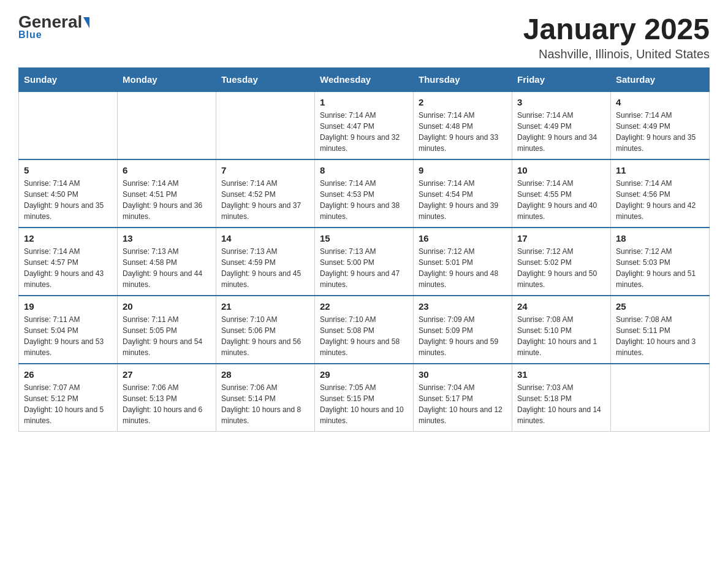 The image size is (728, 563). I want to click on calendar-day-28: 28Sunrise: 7:06 AM Sunset: 5:14 PM Dayli…, so click(266, 397).